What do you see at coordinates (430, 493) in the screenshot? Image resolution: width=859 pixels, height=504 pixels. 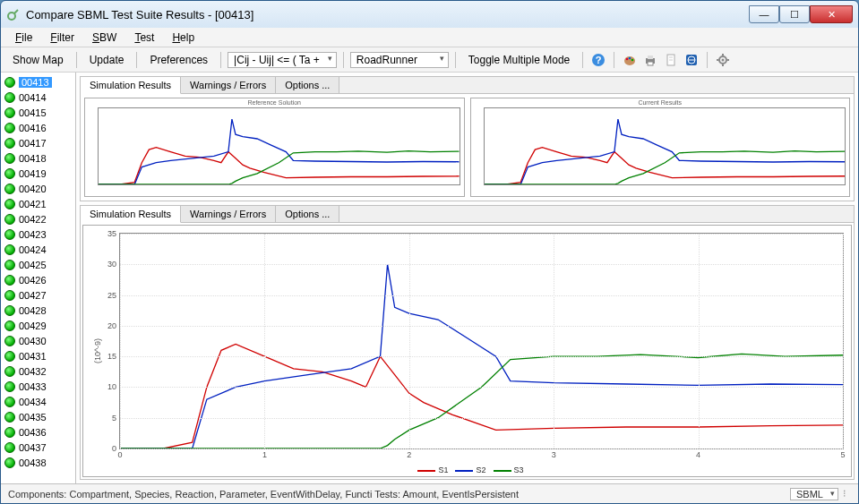 I see `statusbar: Components: Compartment, Species, Reacti…` at bounding box center [430, 493].